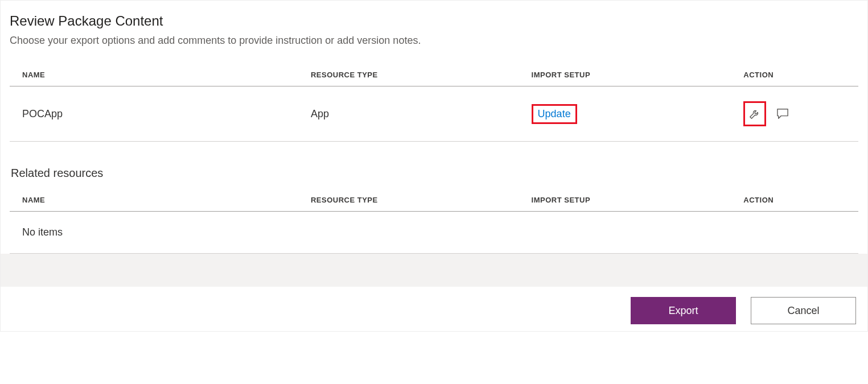 The height and width of the screenshot is (384, 868). I want to click on package-table-header-row: NAME RESOURCE TYPE IMPORT SETUP ACTION, so click(434, 75).